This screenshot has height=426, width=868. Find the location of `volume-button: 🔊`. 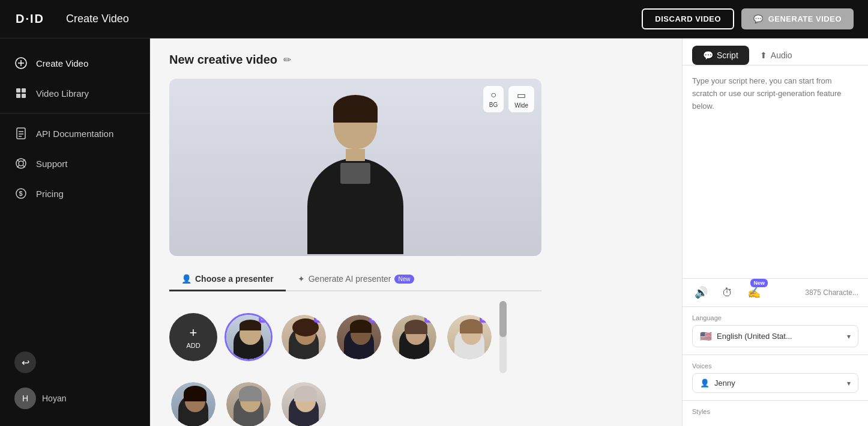

volume-button: 🔊 is located at coordinates (701, 293).